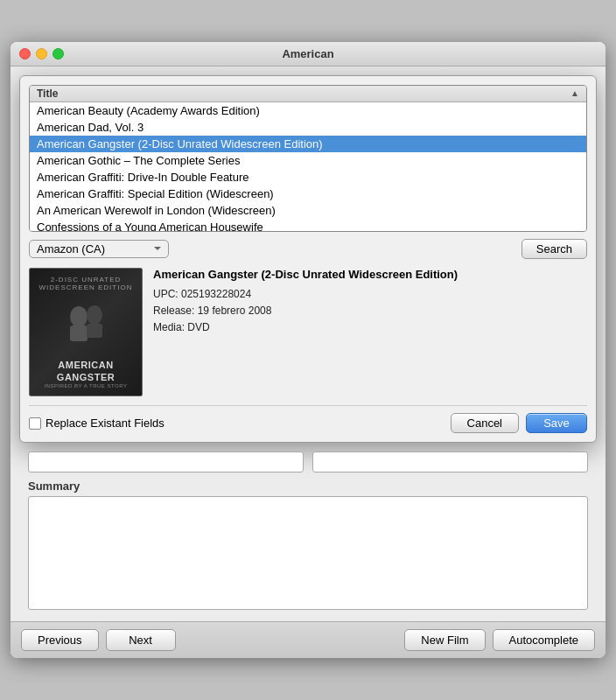 The width and height of the screenshot is (616, 700). I want to click on field-row, so click(308, 462).